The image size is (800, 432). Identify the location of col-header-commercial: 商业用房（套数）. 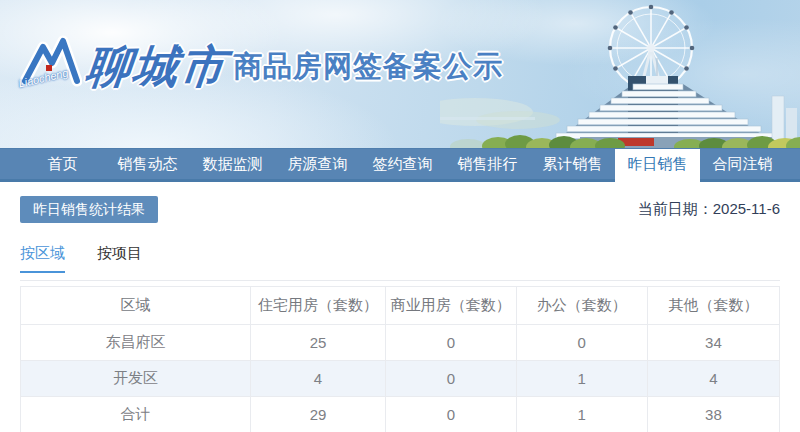
(452, 306).